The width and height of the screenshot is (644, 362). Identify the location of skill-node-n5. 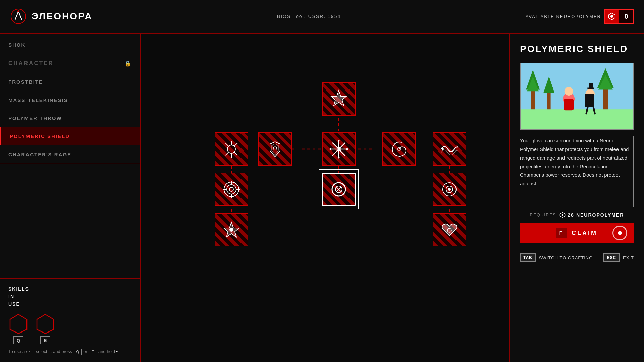
(399, 149).